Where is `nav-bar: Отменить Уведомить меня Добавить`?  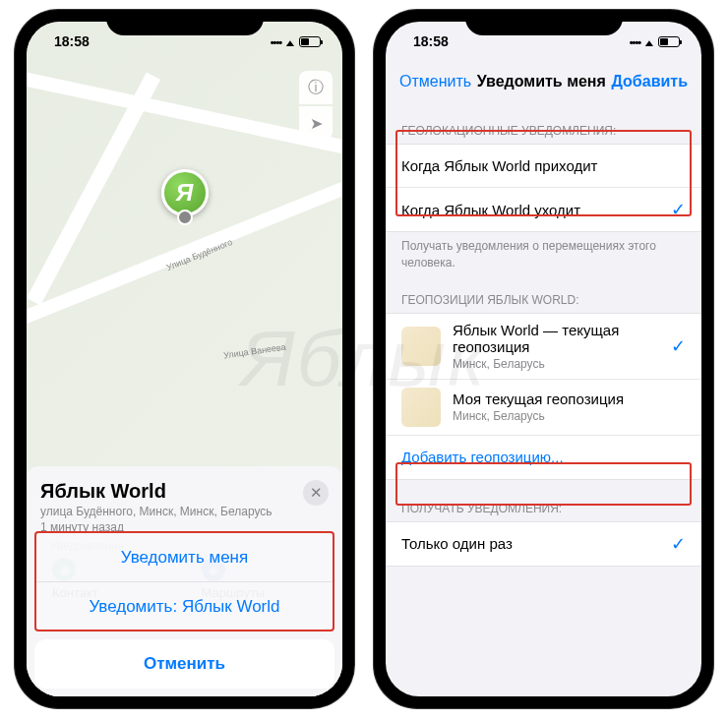 nav-bar: Отменить Уведомить меня Добавить is located at coordinates (543, 82).